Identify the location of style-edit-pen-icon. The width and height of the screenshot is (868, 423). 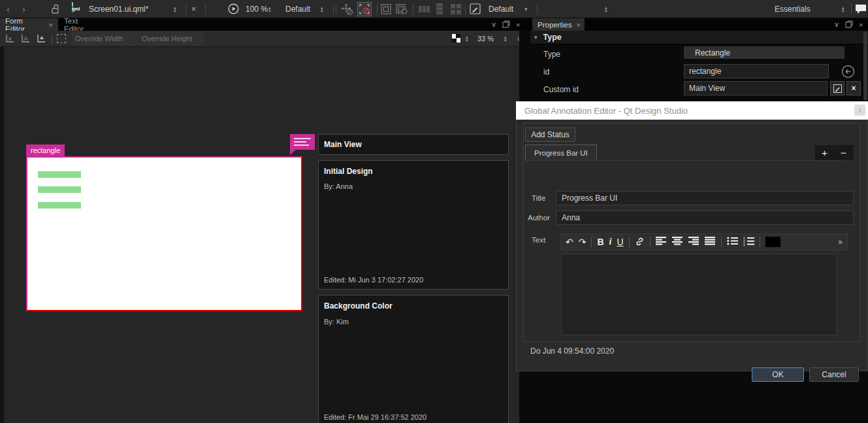
(475, 10).